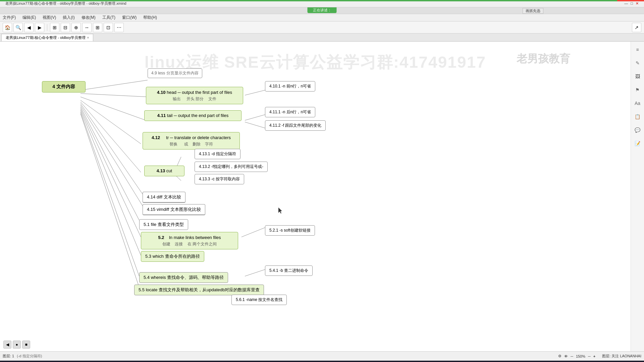 The height and width of the screenshot is (362, 644). Describe the element at coordinates (290, 112) in the screenshot. I see `node-4111: 4.11.1 -n 后n行，n可省` at that location.